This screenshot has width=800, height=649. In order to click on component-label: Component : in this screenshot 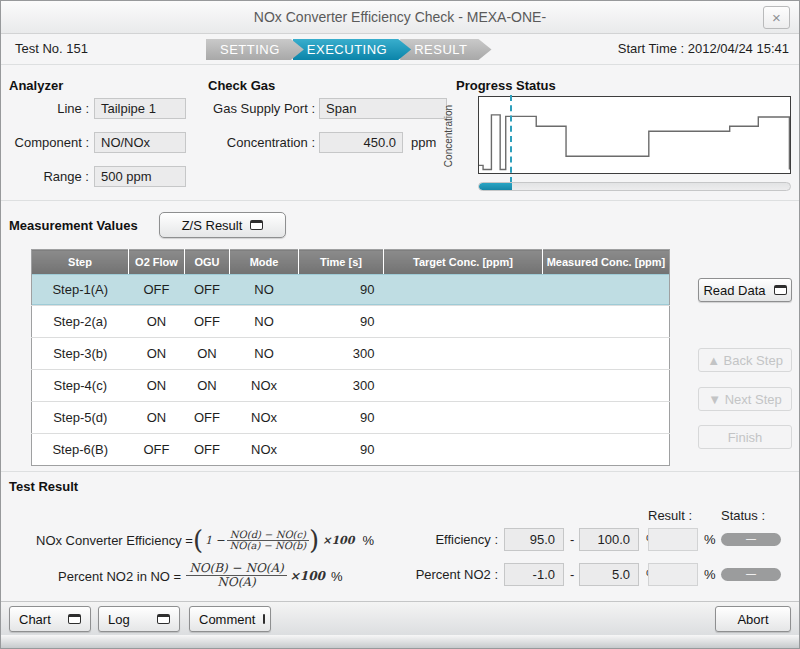, I will do `click(45, 142)`.